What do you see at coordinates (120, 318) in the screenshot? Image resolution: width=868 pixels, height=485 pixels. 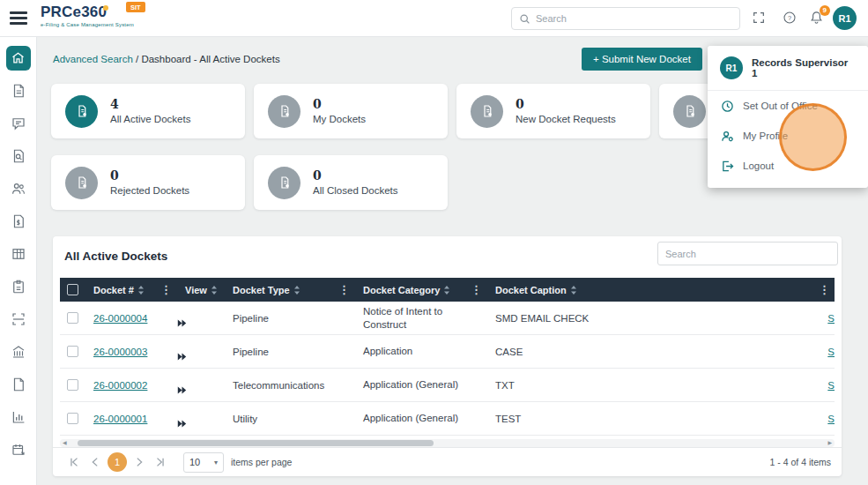 I see `docket-number-link: 26-0000004` at bounding box center [120, 318].